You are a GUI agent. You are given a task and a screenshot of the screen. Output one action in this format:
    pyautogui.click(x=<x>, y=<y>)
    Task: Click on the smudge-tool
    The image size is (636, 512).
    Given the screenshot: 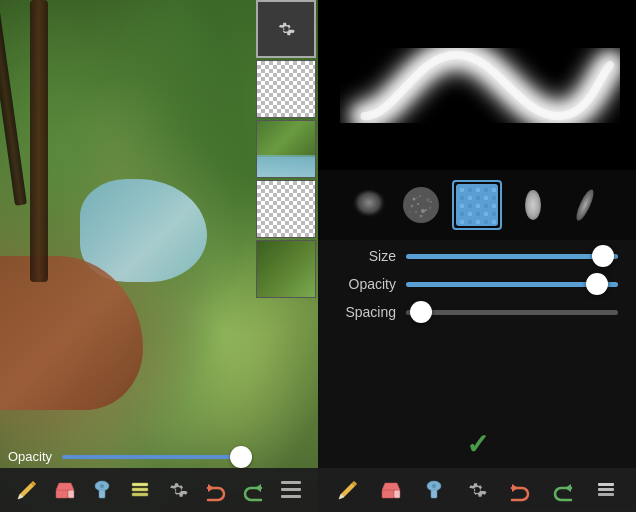 What is the action you would take?
    pyautogui.click(x=102, y=490)
    